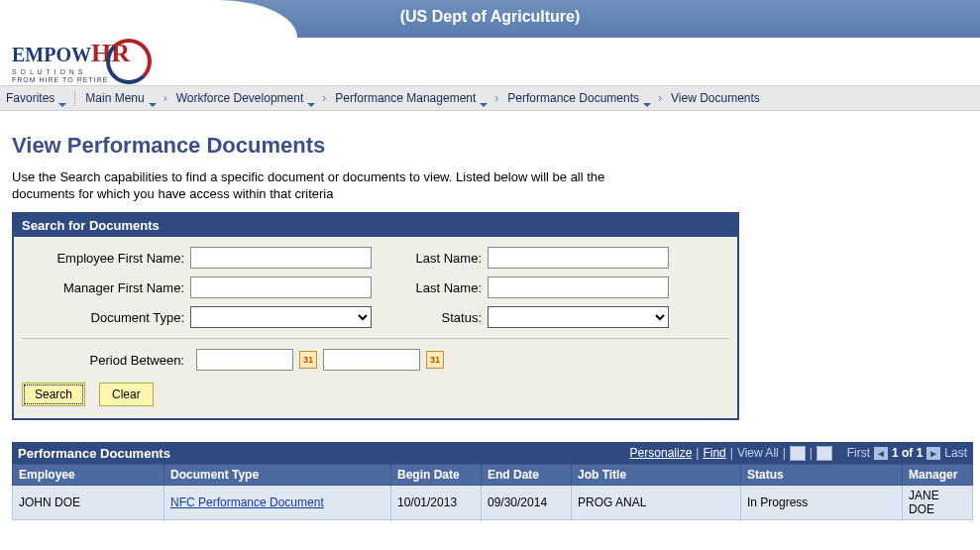  Describe the element at coordinates (246, 98) in the screenshot. I see `breadcrumb-item: Workforce Development` at that location.